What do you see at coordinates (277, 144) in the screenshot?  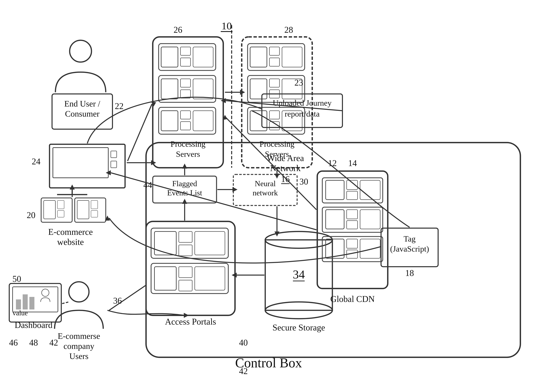 I see `processing-servers-28-label-1: Processing` at bounding box center [277, 144].